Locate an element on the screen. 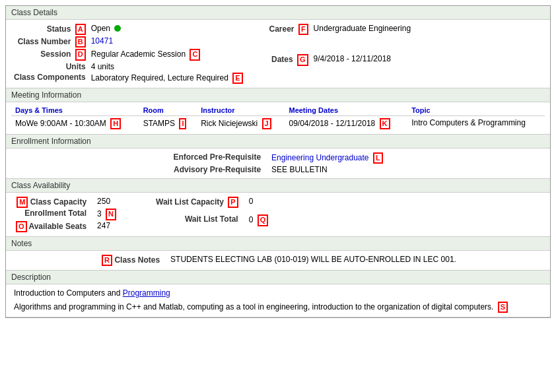 Image resolution: width=556 pixels, height=392 pixels. days-times-cell: MoWe 9:00AM - 10:30AM H is located at coordinates (75, 123).